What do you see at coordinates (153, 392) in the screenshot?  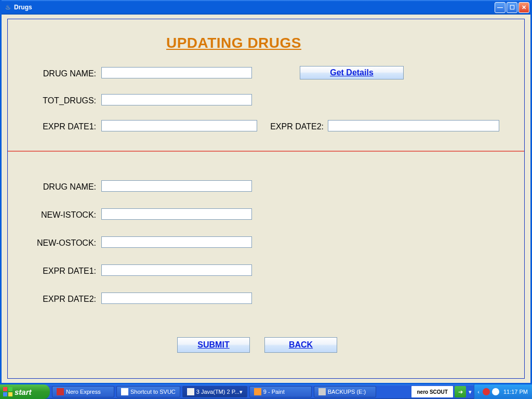 I see `taskbar-item-label: Shortcut to SVUC` at bounding box center [153, 392].